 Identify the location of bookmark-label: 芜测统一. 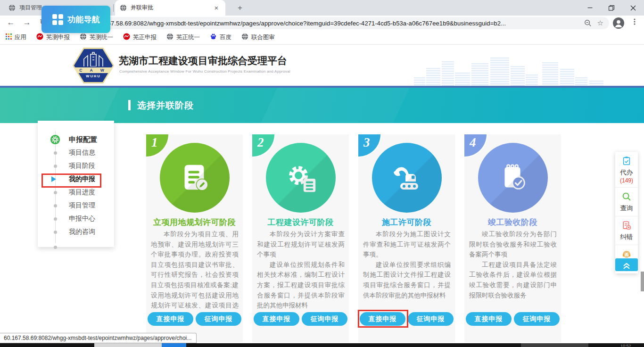
(101, 38).